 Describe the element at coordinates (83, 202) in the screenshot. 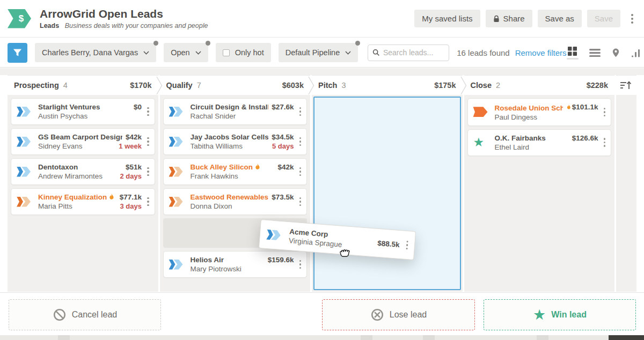

I see `lead-card: Kinney Equalization$77.1k Maria Pitts3 d…` at that location.